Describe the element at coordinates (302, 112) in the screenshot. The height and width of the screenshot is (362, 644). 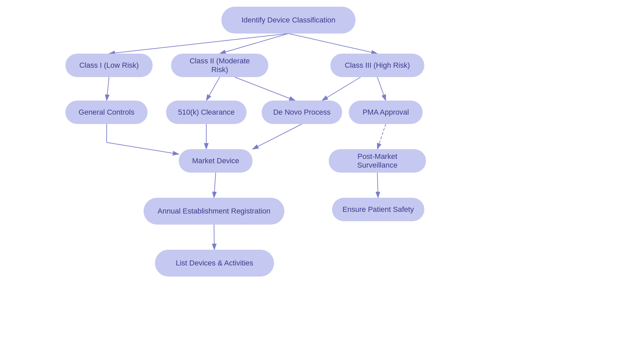
I see `node-denovo: De Novo Process` at that location.